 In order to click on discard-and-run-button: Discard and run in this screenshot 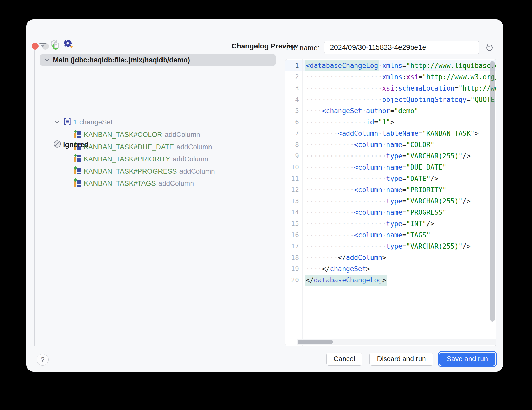, I will do `click(402, 359)`.